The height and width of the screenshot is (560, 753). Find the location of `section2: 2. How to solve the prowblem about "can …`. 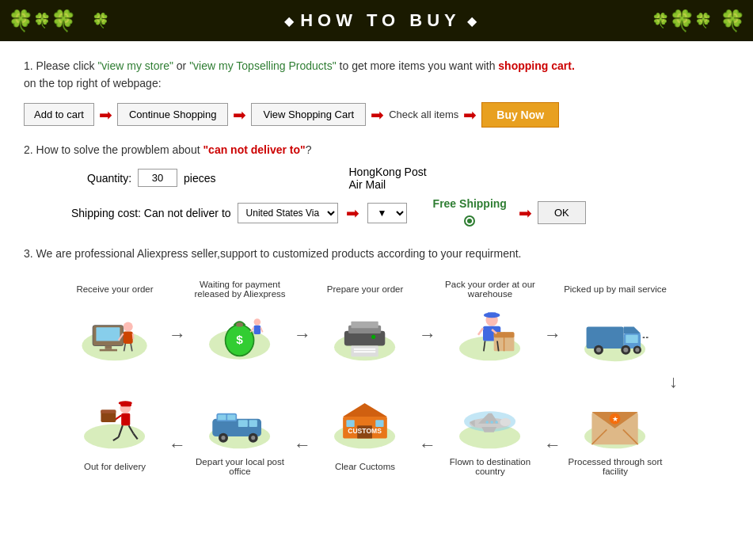

section2: 2. How to solve the prowblem about "can … is located at coordinates (377, 186).